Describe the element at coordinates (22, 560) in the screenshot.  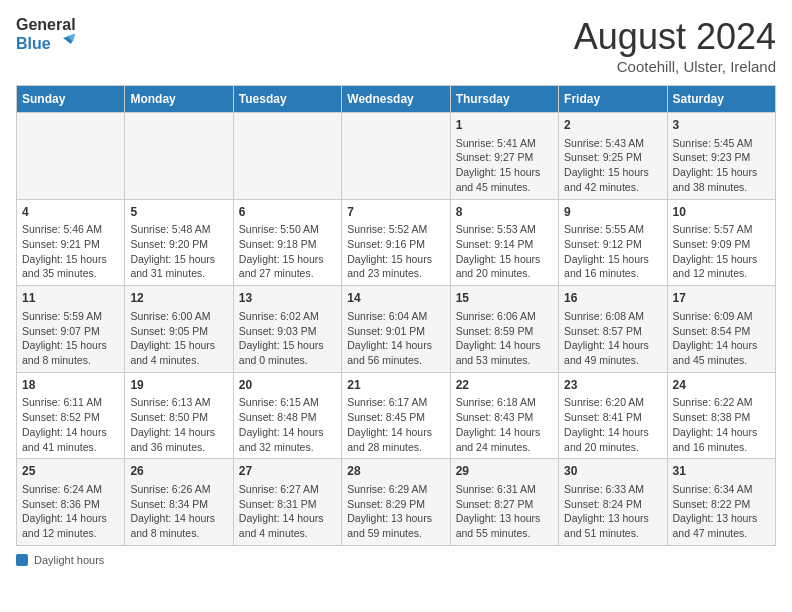
I see `footer-dot-icon` at that location.